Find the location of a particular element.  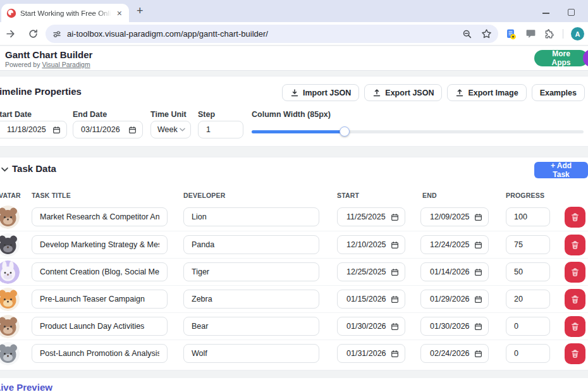

row-end-date-input: 01/30/2026 is located at coordinates (455, 326).